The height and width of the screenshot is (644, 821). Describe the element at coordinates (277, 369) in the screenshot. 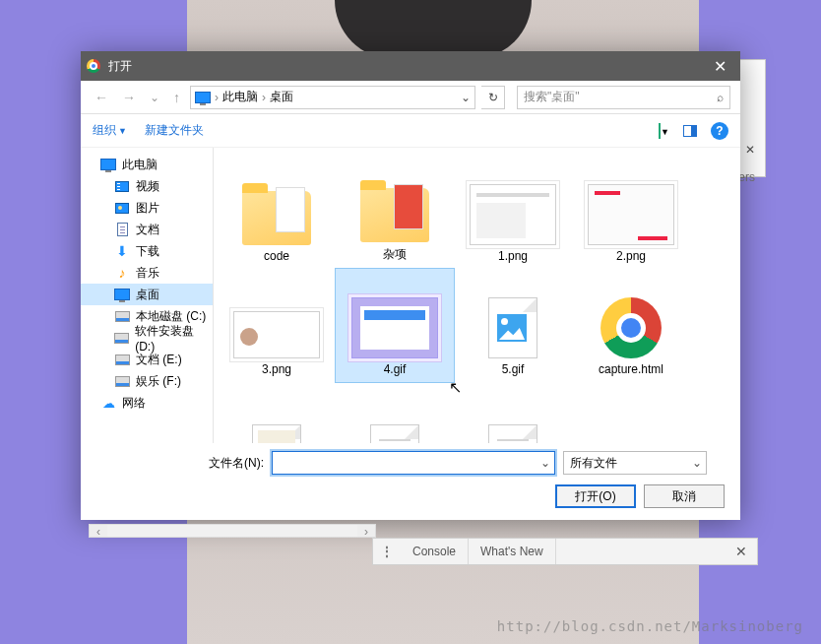

I see `file-label: 3.png` at that location.